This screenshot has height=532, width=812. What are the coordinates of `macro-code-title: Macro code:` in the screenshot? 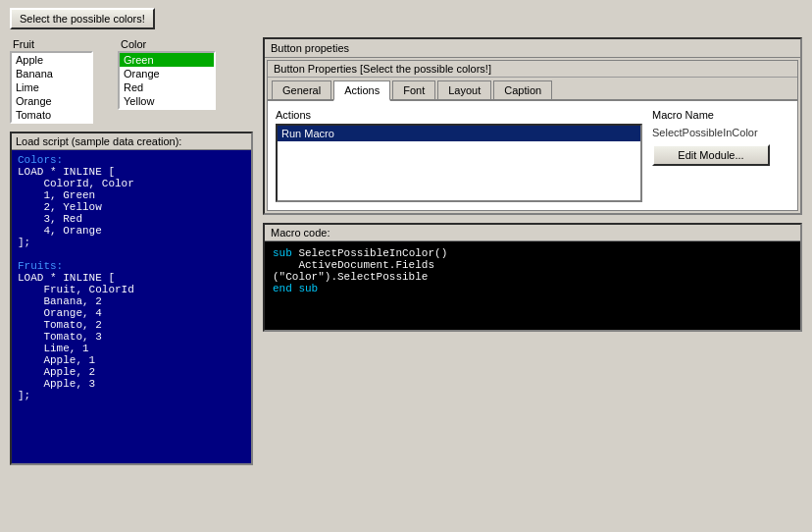 It's located at (533, 234).